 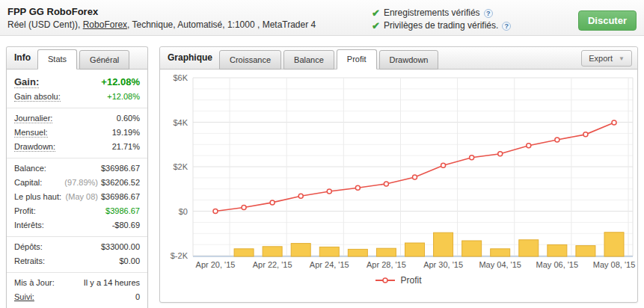 I want to click on stat-value: $33000.00, so click(x=120, y=247).